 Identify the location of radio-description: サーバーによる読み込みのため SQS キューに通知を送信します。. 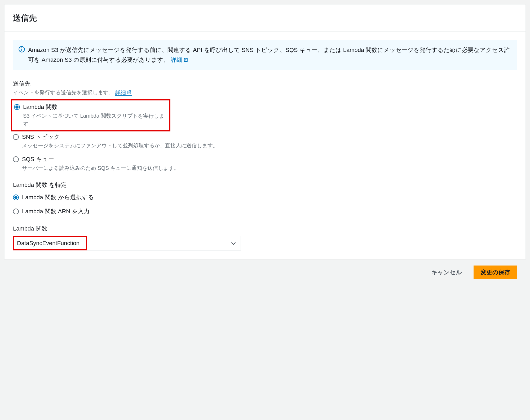
(270, 168).